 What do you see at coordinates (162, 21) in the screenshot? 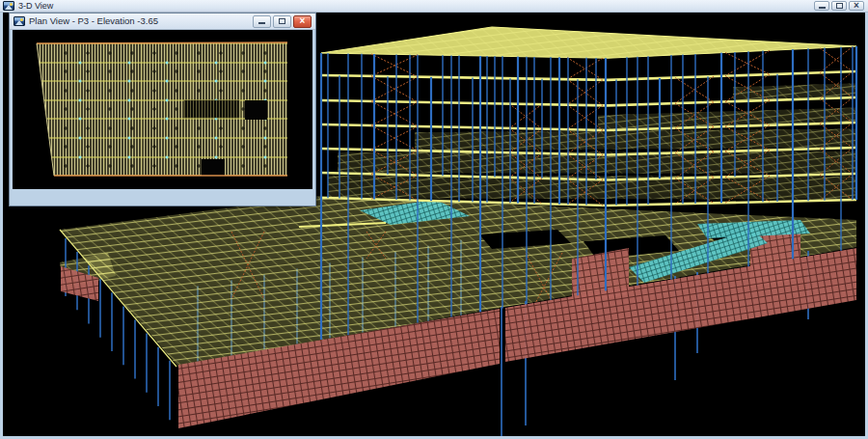
I see `plan-view-titlebar: Plan View - P3 - Elevation -3.65 ×` at bounding box center [162, 21].